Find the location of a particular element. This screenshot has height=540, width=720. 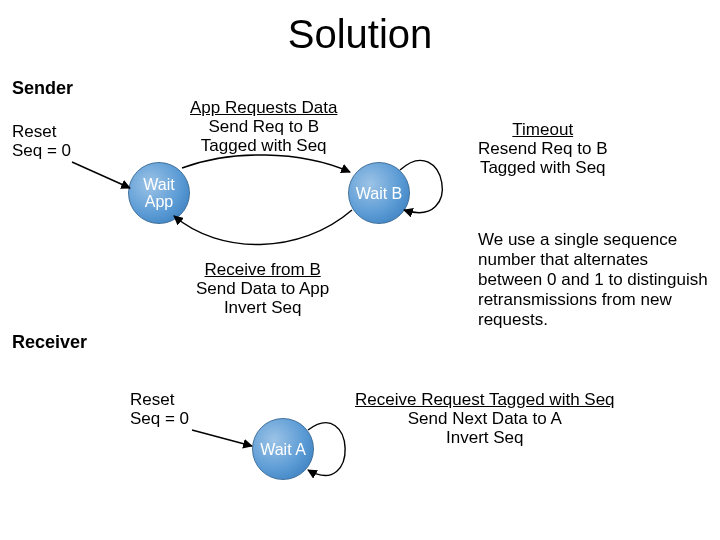

text-line: Send Req to B is located at coordinates (264, 126).